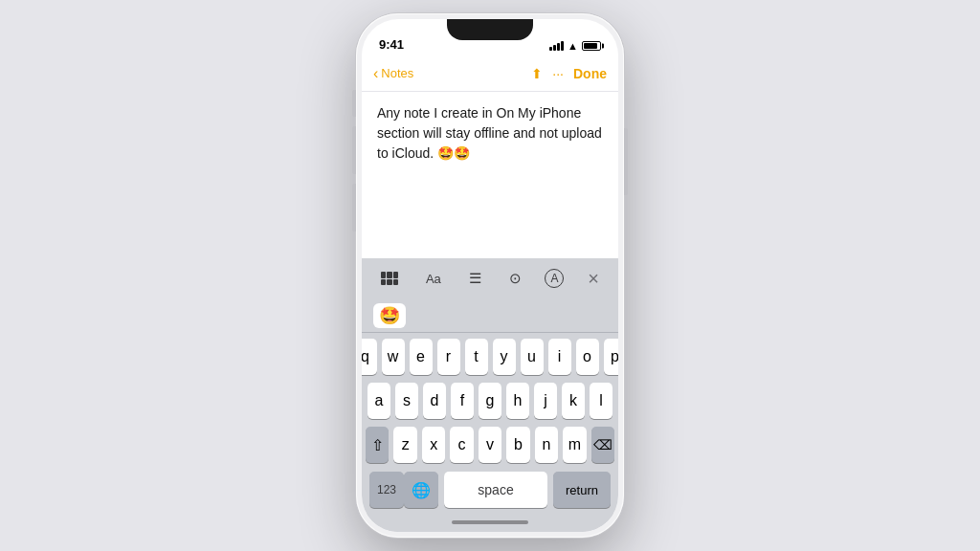  Describe the element at coordinates (490, 401) in the screenshot. I see `keyboard-row-2: a s d f g h j k l` at that location.